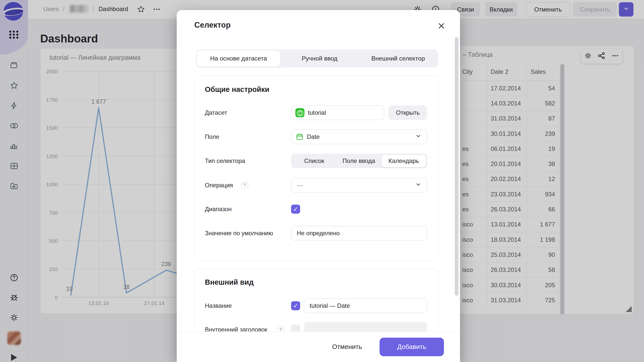 The image size is (644, 362). What do you see at coordinates (300, 113) in the screenshot?
I see `dataset-icon` at bounding box center [300, 113].